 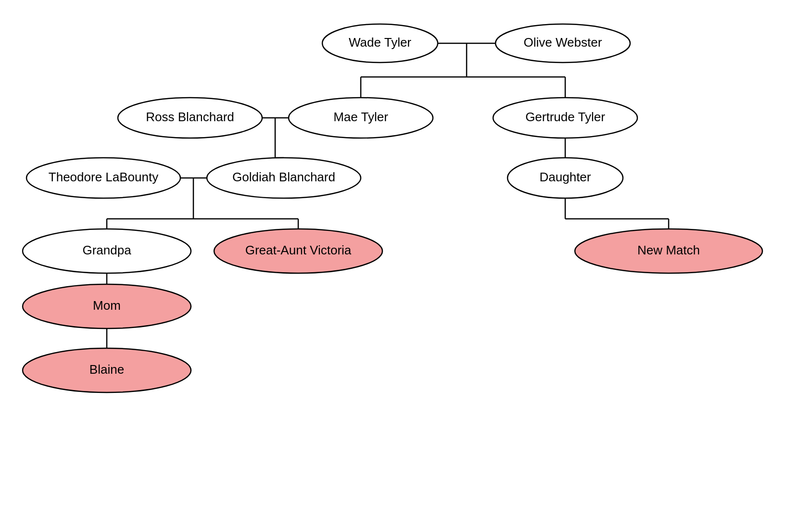 What do you see at coordinates (103, 177) in the screenshot?
I see `label-theodore-labounty: Theodore LaBounty` at bounding box center [103, 177].